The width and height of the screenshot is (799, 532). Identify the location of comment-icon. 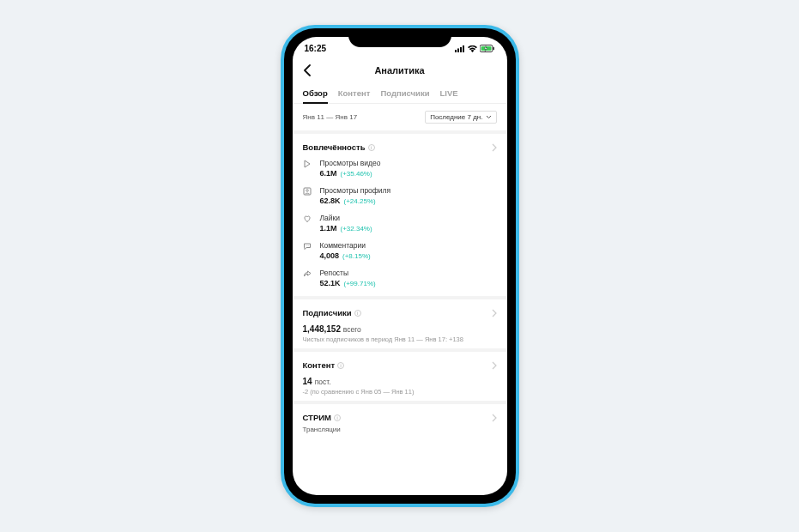
(307, 246).